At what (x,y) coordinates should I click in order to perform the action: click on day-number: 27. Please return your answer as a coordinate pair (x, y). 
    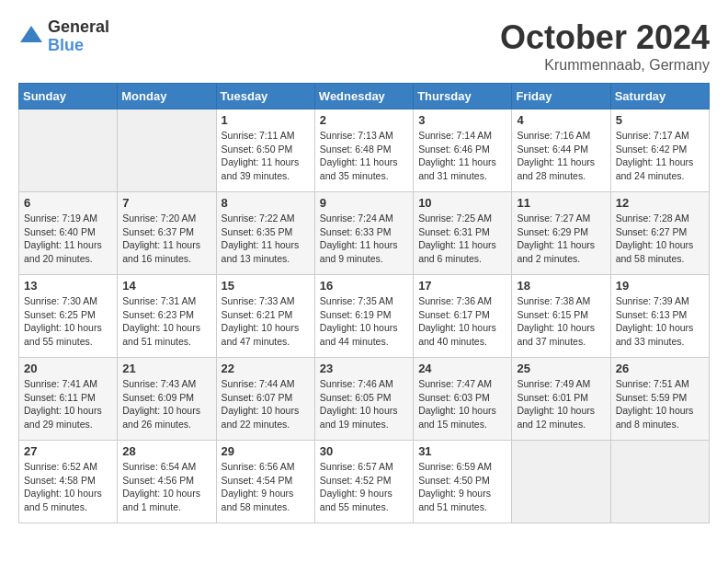
    Looking at the image, I should click on (68, 451).